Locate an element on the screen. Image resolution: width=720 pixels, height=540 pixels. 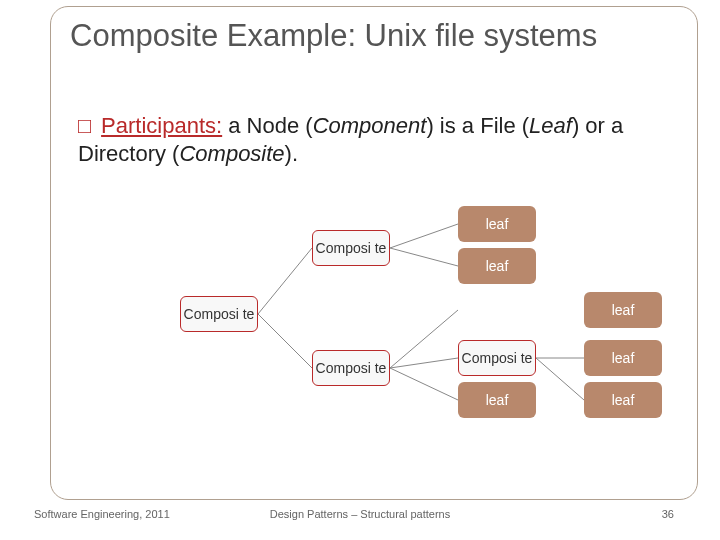
page-number: 36 is located at coordinates (668, 514).